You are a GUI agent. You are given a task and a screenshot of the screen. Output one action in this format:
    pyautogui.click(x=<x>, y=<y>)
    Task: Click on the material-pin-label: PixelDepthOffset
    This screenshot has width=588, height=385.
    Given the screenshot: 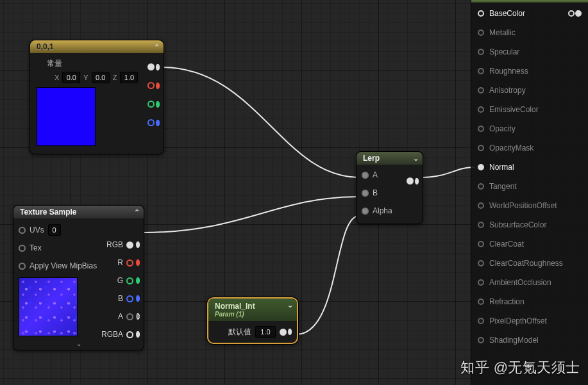 What is the action you would take?
    pyautogui.click(x=518, y=321)
    